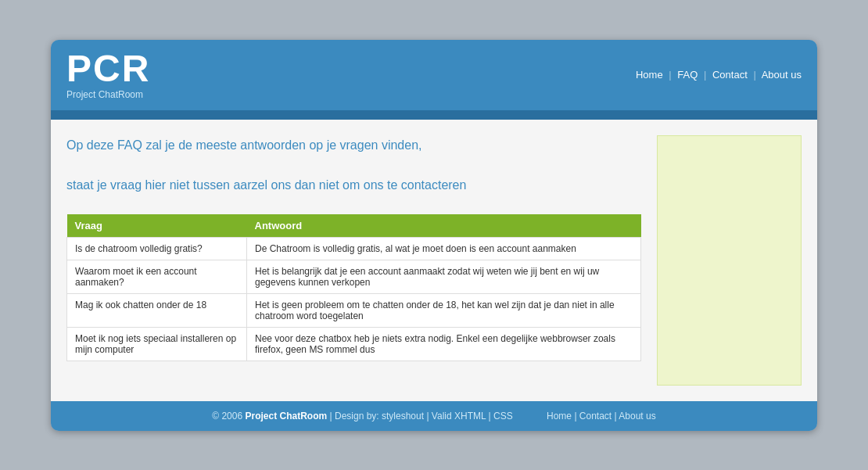  Describe the element at coordinates (458, 416) in the screenshot. I see `footer-xhtml: Valid XHTML` at that location.